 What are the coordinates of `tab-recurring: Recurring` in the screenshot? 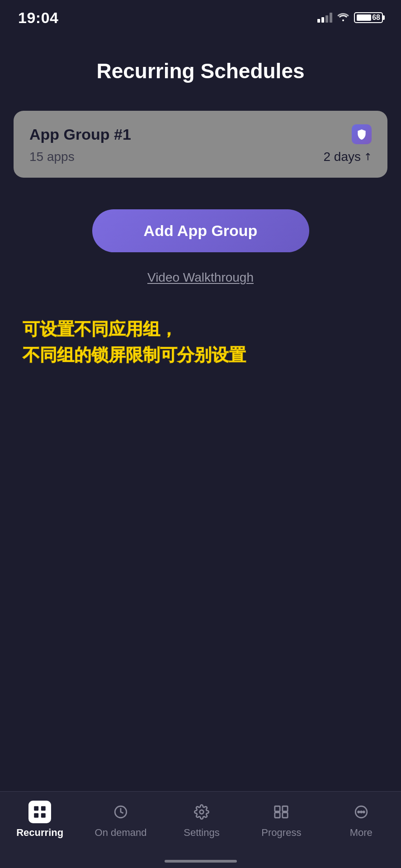 It's located at (40, 820).